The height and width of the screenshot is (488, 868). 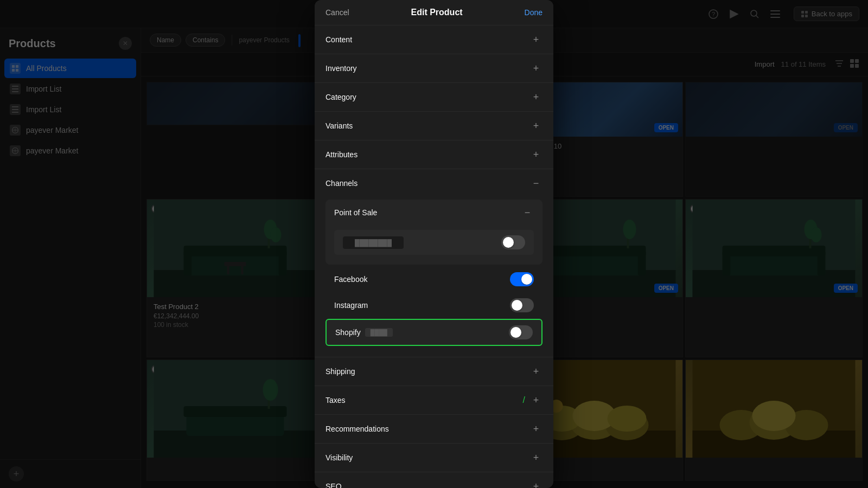 What do you see at coordinates (342, 155) in the screenshot?
I see `attributes-label: Attributes` at bounding box center [342, 155].